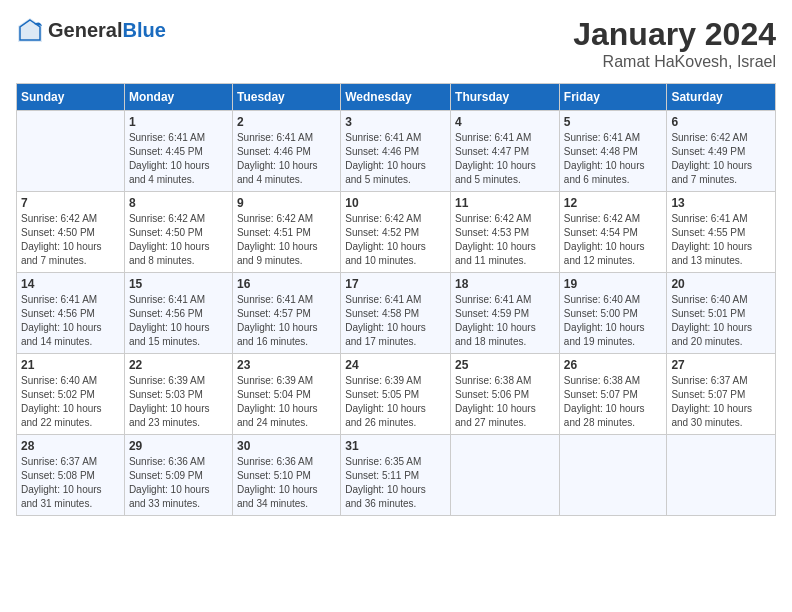  I want to click on day-info: Sunrise: 6:39 AM Sunset: 5:04 PM Dayligh…, so click(286, 402).